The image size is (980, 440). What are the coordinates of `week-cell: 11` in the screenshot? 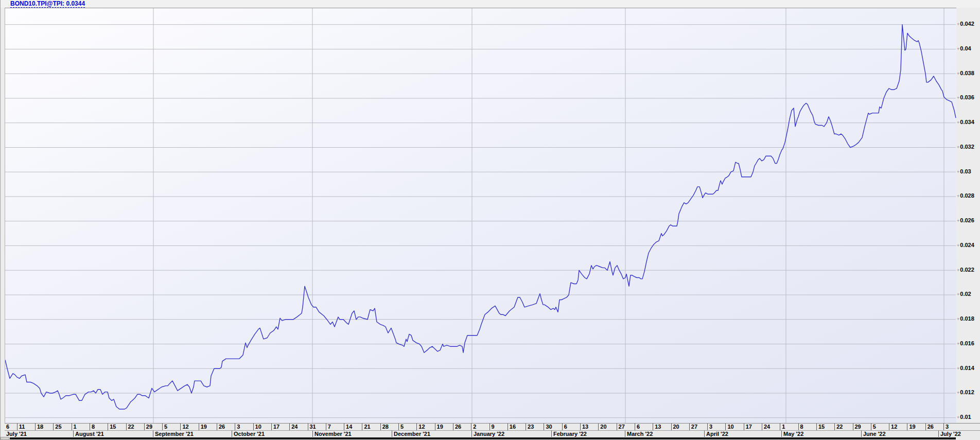 It's located at (26, 427).